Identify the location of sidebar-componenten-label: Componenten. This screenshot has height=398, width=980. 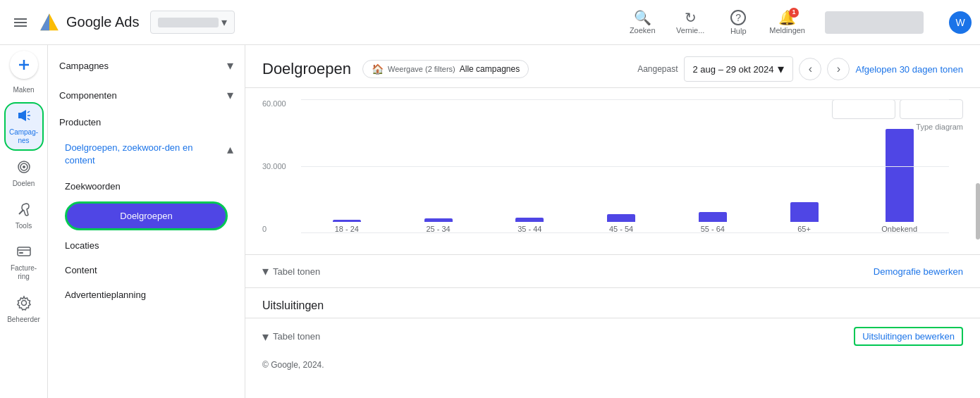
(88, 96).